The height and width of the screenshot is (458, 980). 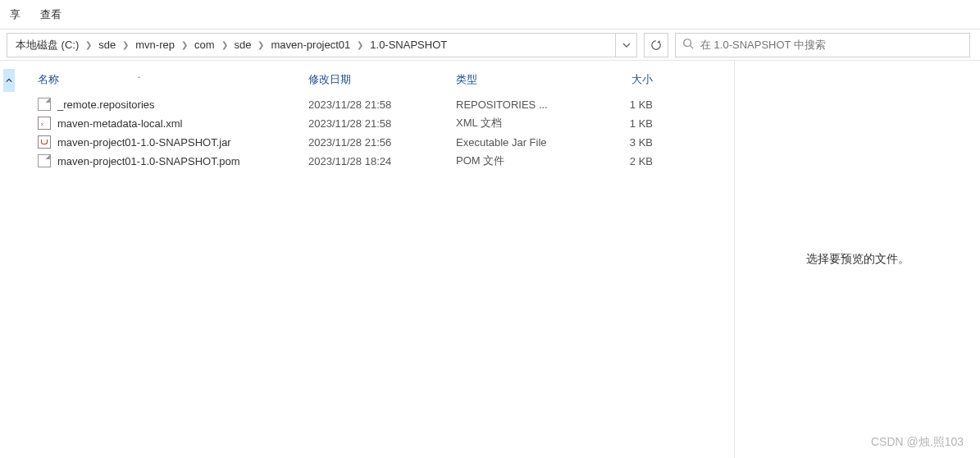 I want to click on header-name-label: 名称, so click(x=48, y=80).